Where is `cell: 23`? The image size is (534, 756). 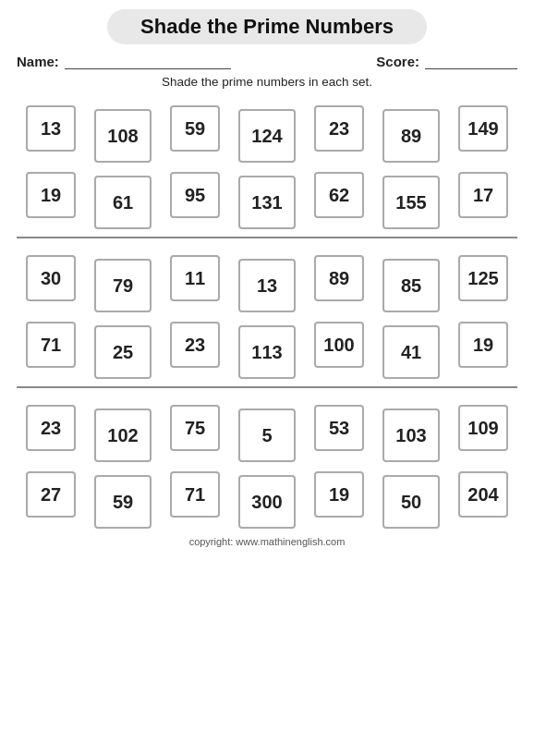
cell: 23 is located at coordinates (51, 433).